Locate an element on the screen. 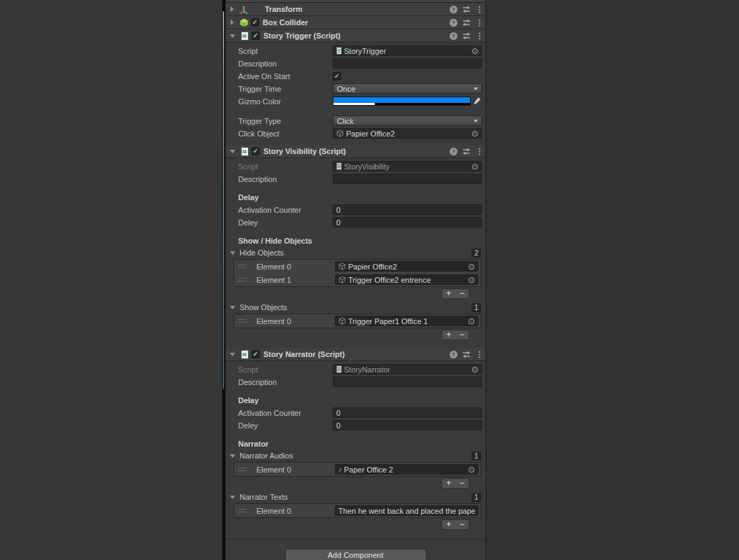 Image resolution: width=739 pixels, height=560 pixels. hide-objects-foldout: Hide Objects 2 is located at coordinates (356, 253).